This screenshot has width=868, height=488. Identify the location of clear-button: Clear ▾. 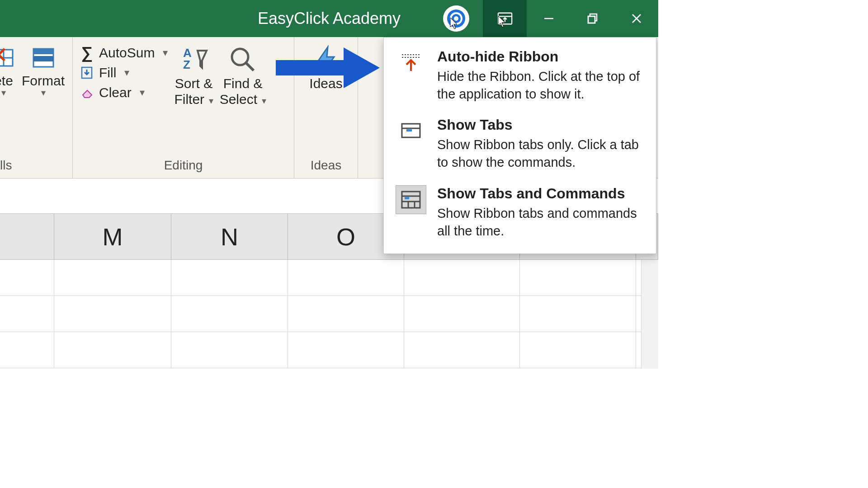
(124, 93).